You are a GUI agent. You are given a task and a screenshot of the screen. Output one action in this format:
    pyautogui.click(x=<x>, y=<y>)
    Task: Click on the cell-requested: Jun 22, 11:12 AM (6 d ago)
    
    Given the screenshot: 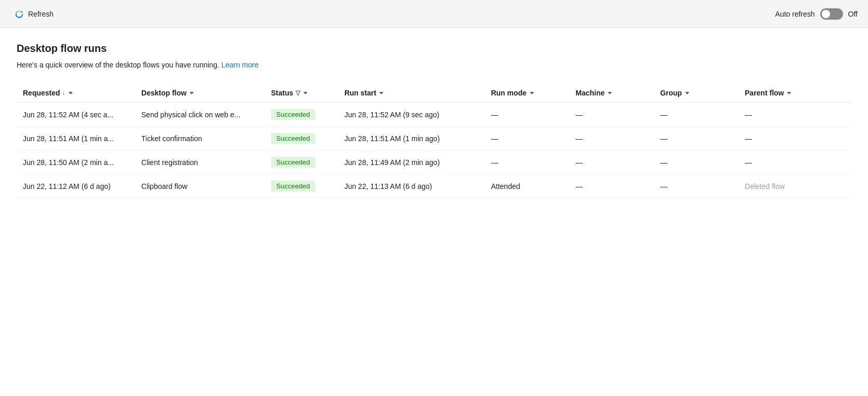 What is the action you would take?
    pyautogui.click(x=76, y=186)
    